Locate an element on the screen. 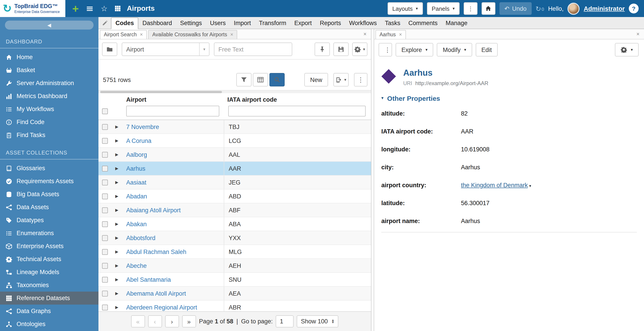 The image size is (644, 331). tab-dashboard: Dashboard is located at coordinates (157, 24).